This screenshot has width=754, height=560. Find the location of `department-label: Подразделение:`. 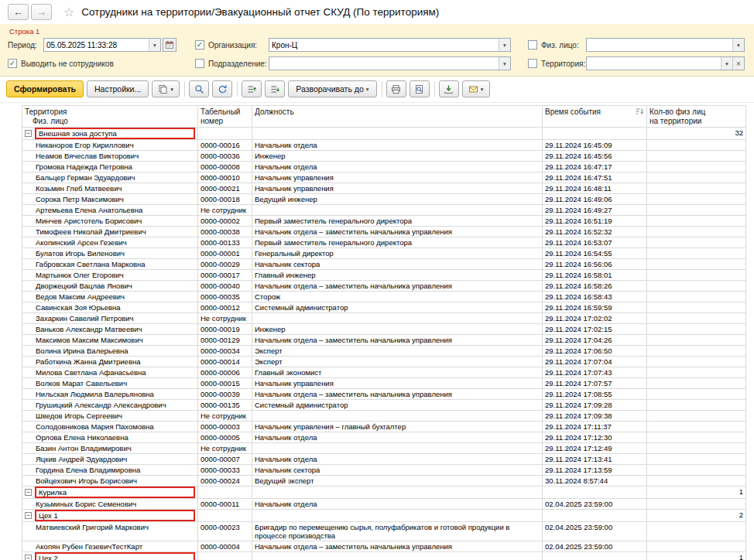

department-label: Подразделение: is located at coordinates (238, 63).